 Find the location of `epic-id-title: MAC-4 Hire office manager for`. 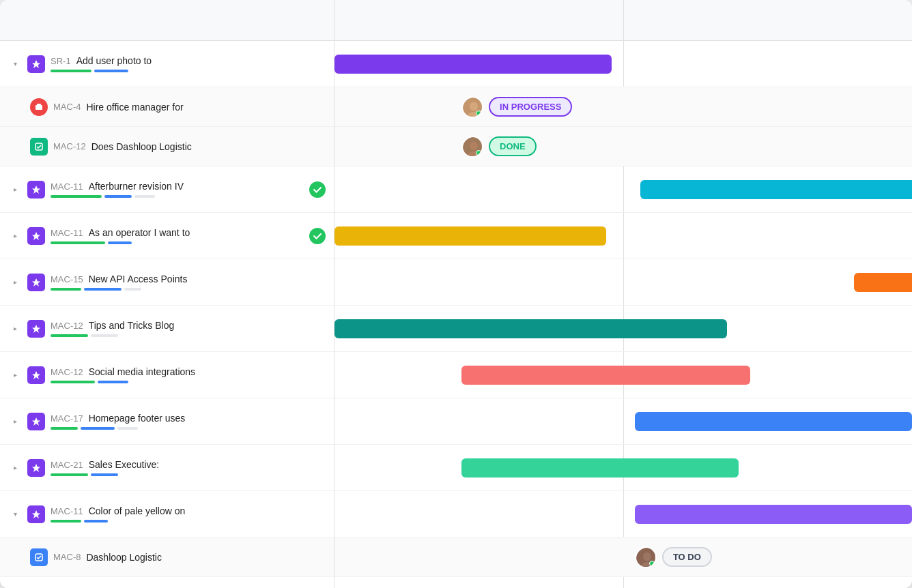

epic-id-title: MAC-4 Hire office manager for is located at coordinates (190, 107).